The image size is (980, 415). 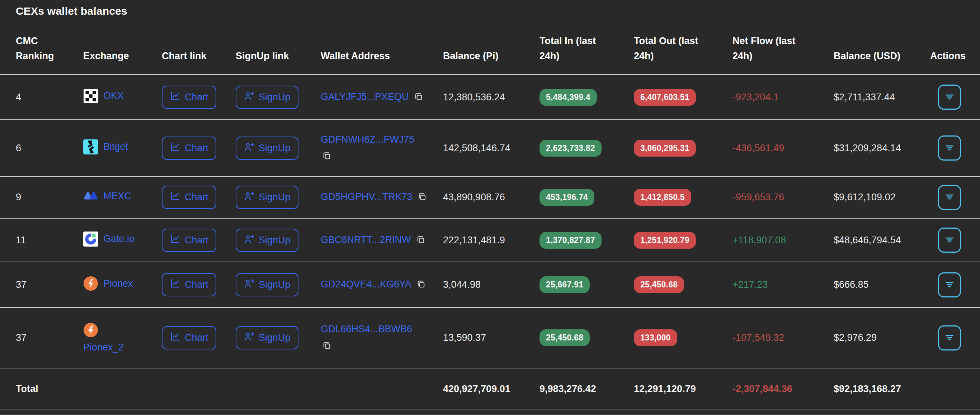 I want to click on exchange-name: Bitget, so click(x=116, y=147).